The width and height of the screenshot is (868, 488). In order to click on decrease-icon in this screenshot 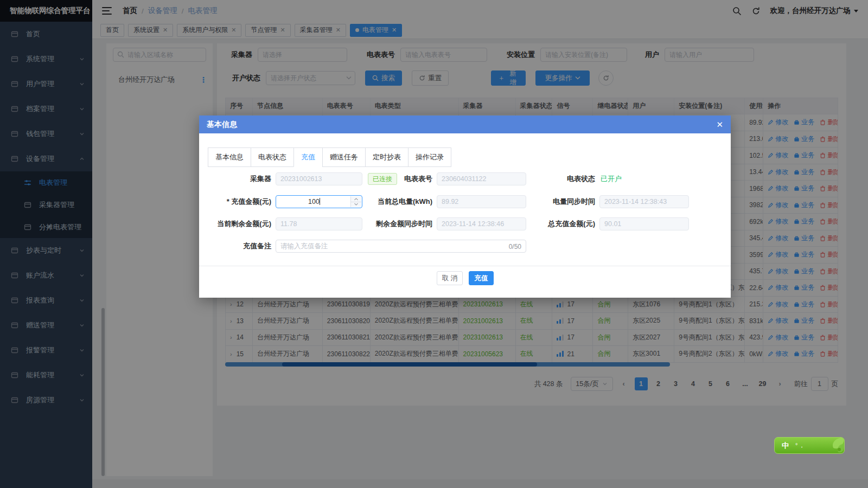, I will do `click(356, 205)`.